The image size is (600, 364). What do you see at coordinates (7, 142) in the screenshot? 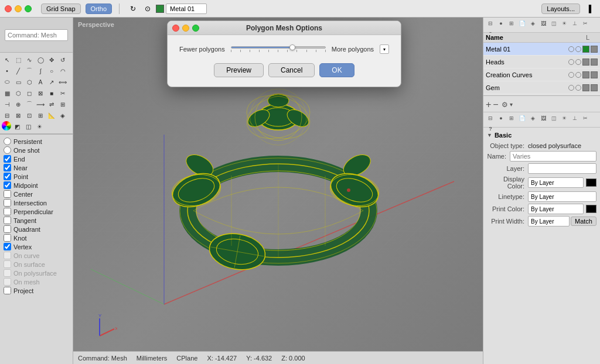
I see `snap-persistent-radio` at bounding box center [7, 142].